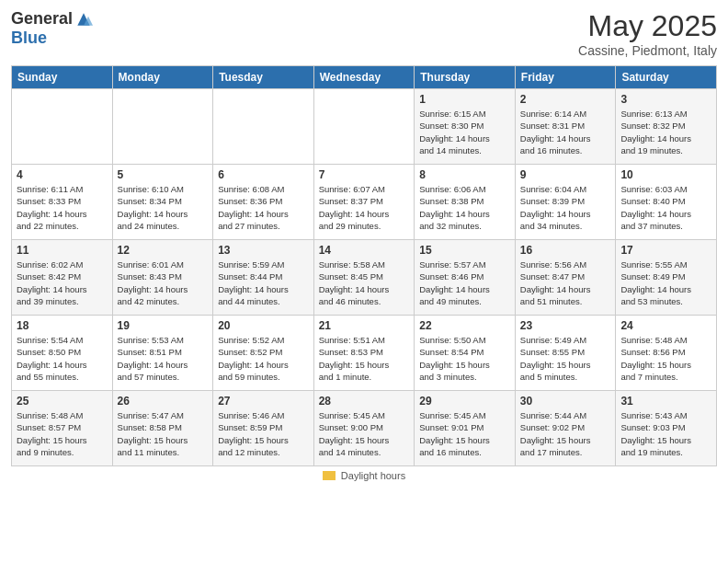  I want to click on calendar-cell: 5Sunrise: 6:10 AM Sunset: 8:34 PM Daylig…, so click(163, 202).